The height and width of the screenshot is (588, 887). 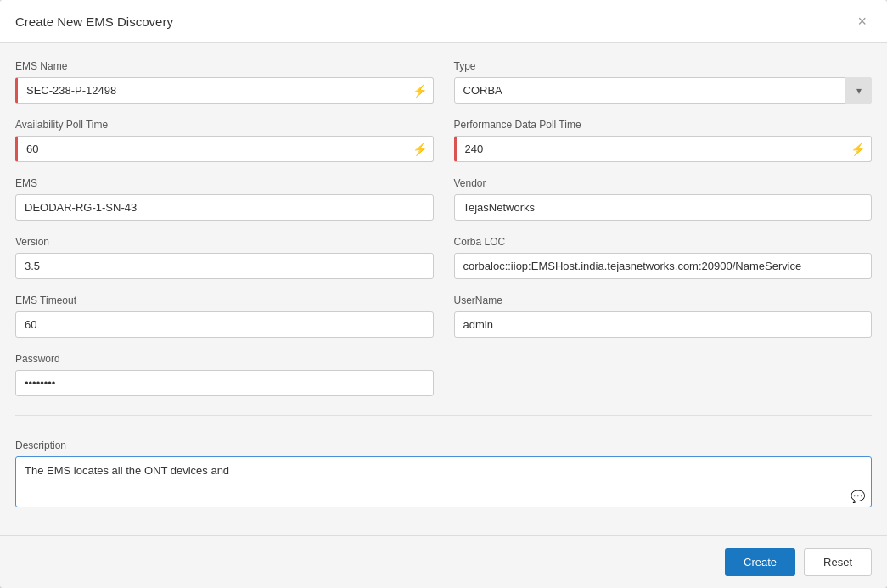 I want to click on row-ems-name-type: EMS Name ⚡ Type CORBA SNMP REST ▾, so click(x=443, y=81).